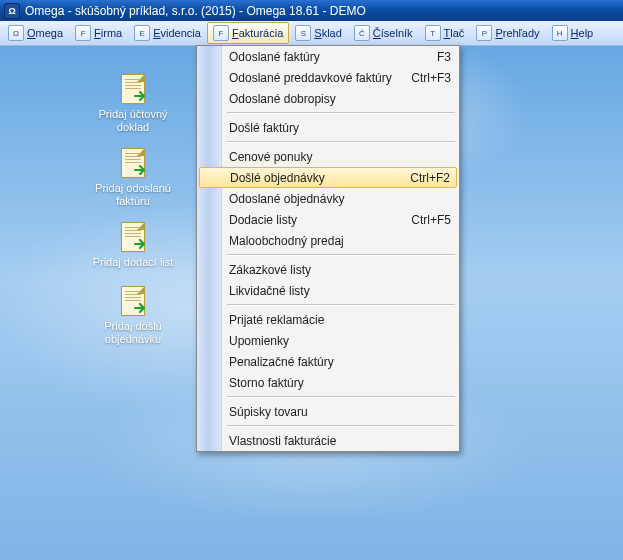 The height and width of the screenshot is (560, 623). I want to click on desktop-shortcut: Pridaj dodací list, so click(133, 244).